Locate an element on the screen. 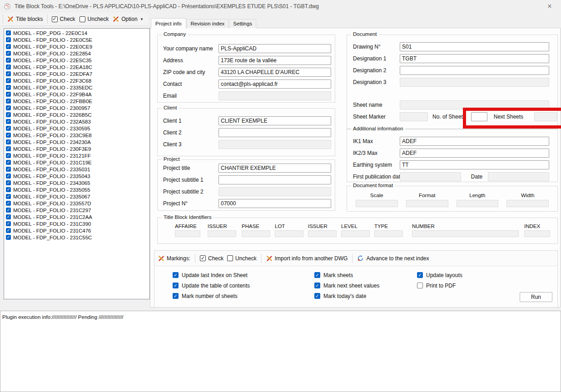 The width and height of the screenshot is (561, 392). list-item: MODEL - FDP_FOLIO - 2300957 is located at coordinates (77, 108).